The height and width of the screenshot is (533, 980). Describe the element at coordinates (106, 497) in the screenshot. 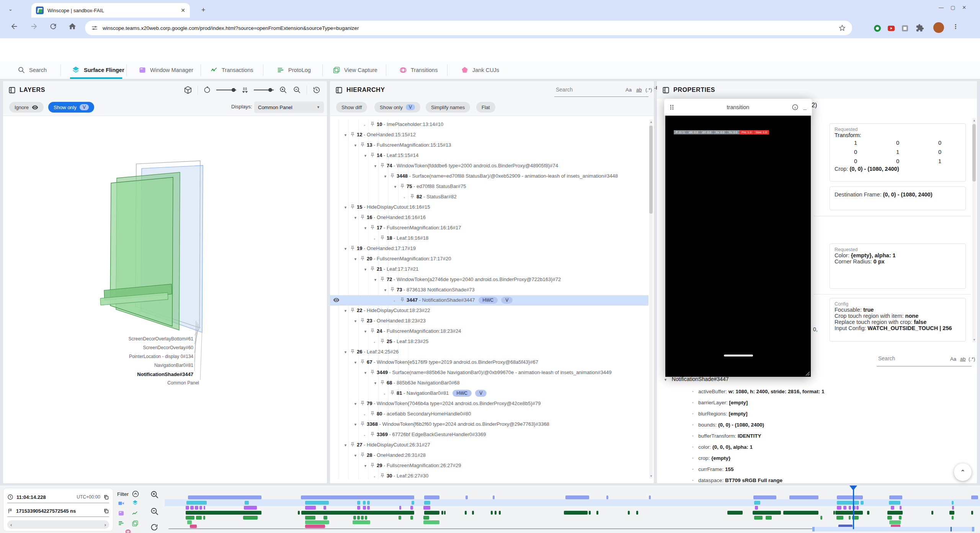

I see `copy-icon` at that location.